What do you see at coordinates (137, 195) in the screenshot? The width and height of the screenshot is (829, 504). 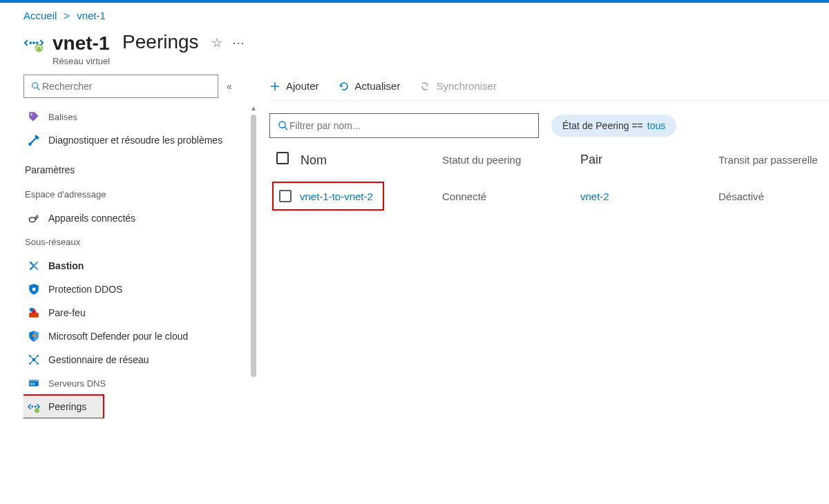 I see `sidebar-item-adressage: Espace d'adressage` at bounding box center [137, 195].